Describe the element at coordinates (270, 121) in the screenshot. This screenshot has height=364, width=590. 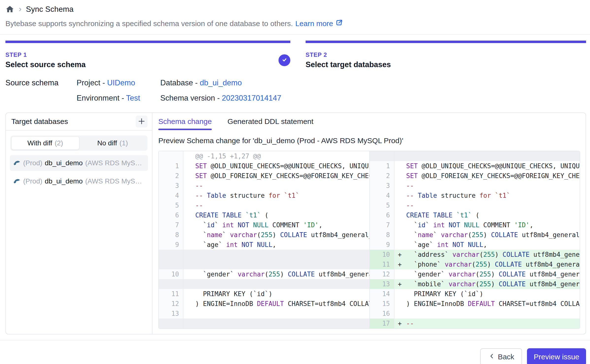
I see `tab-label: Generated DDL statement` at that location.